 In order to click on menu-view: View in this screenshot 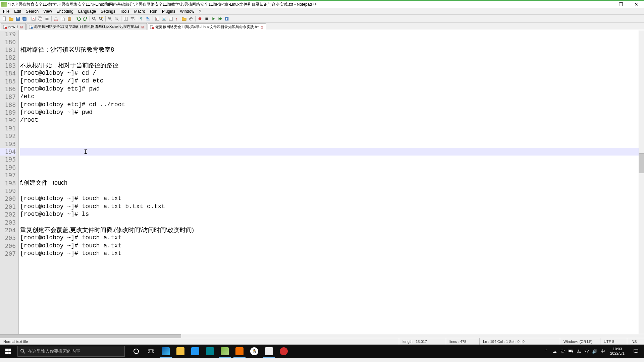, I will do `click(48, 11)`.